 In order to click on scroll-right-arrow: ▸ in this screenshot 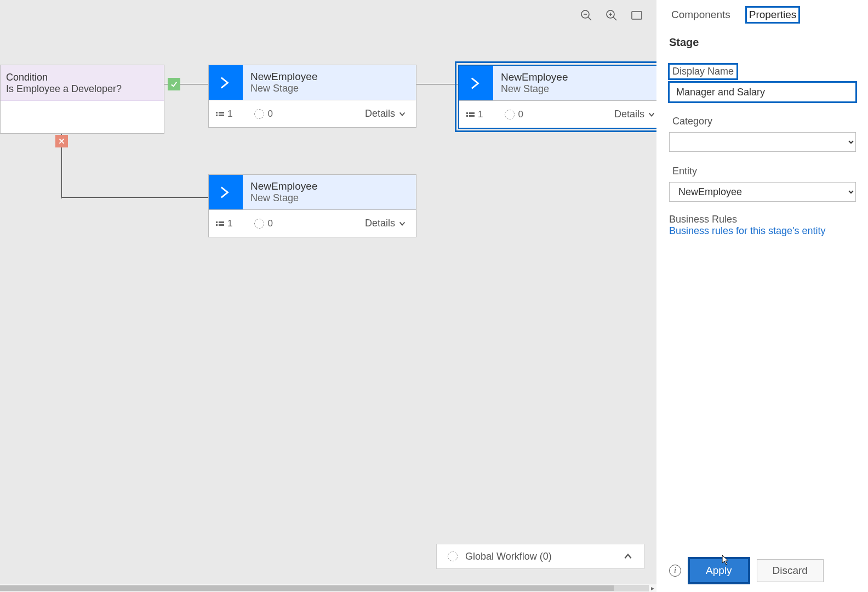, I will do `click(653, 588)`.